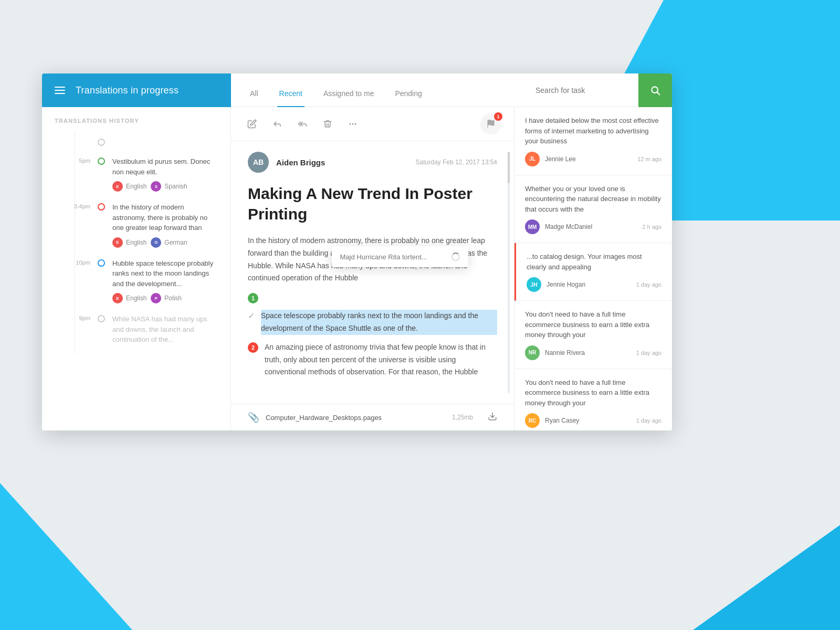 The image size is (840, 630). I want to click on more-icon, so click(353, 124).